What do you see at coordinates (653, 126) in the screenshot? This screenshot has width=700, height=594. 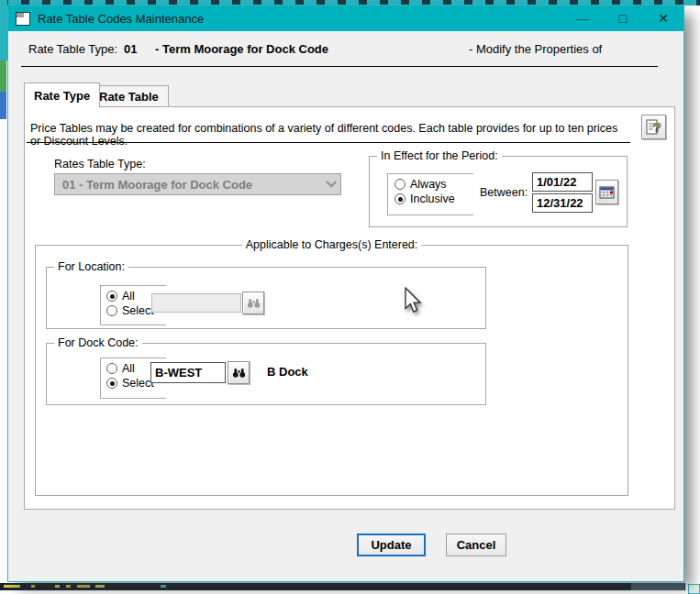 I see `help-button: ?` at bounding box center [653, 126].